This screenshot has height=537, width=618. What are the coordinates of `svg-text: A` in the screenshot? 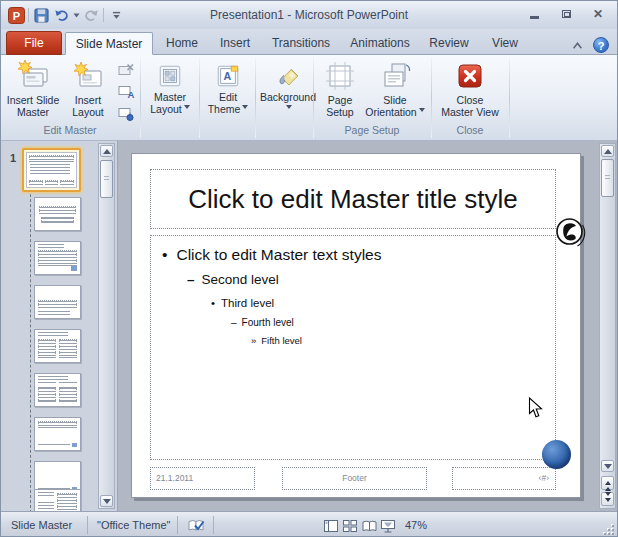 It's located at (227, 76).